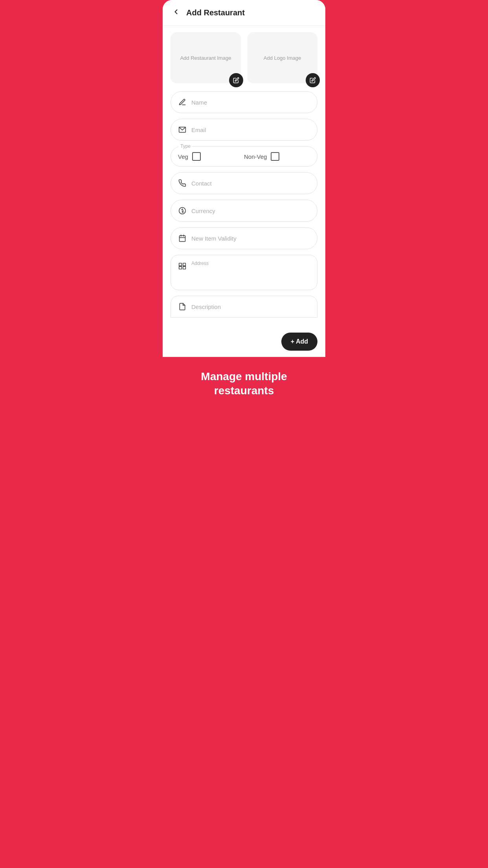 This screenshot has width=488, height=868. Describe the element at coordinates (244, 384) in the screenshot. I see `tagline-text: Manage multiple restaurants` at that location.